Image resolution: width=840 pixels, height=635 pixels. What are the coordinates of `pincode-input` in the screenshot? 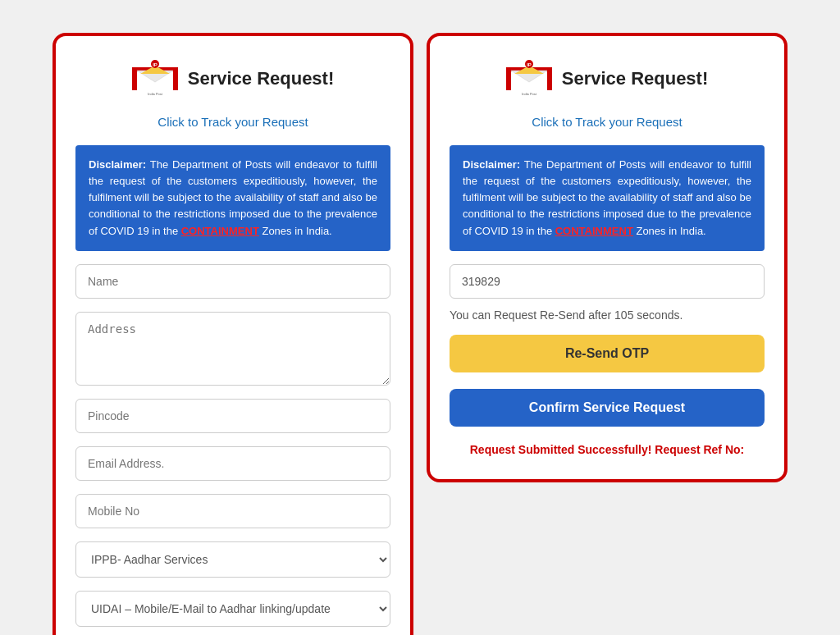 It's located at (233, 416).